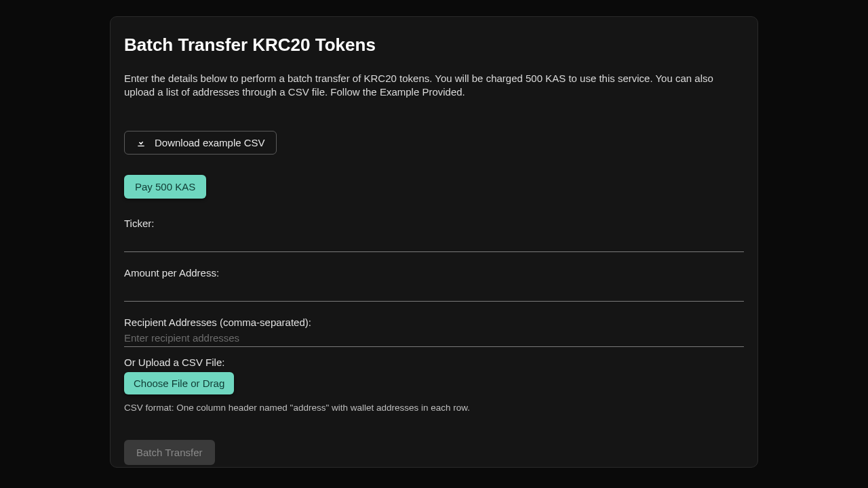 This screenshot has height=488, width=868. I want to click on amount-label: Amount per Address:, so click(434, 272).